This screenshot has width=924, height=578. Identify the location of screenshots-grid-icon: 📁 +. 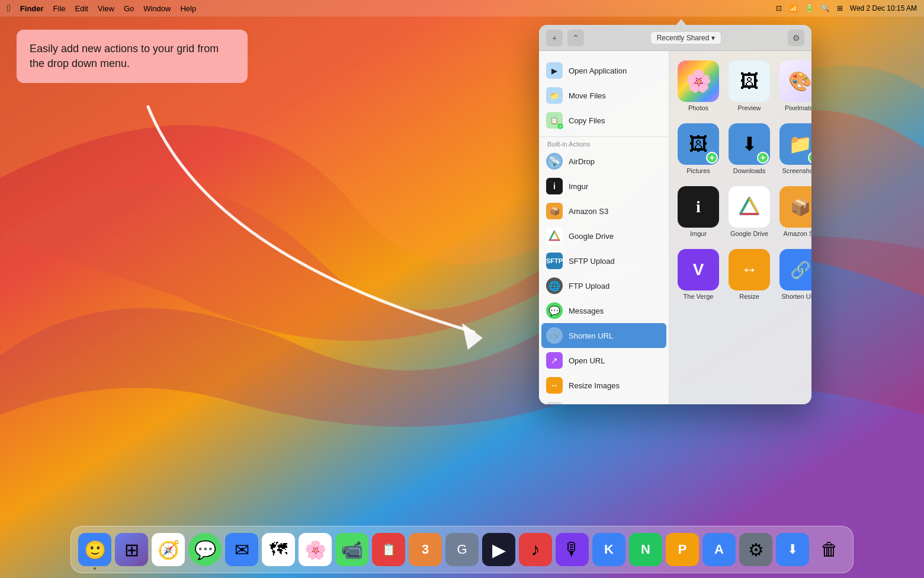
(795, 144).